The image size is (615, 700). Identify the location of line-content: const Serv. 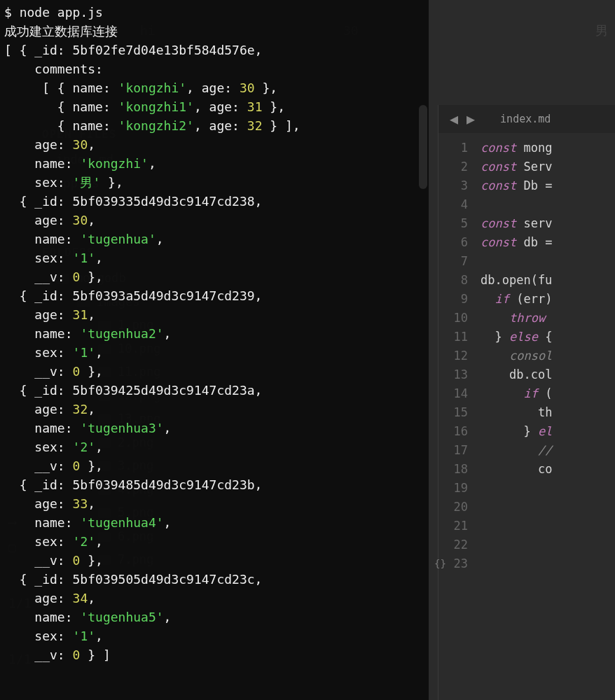
(548, 167).